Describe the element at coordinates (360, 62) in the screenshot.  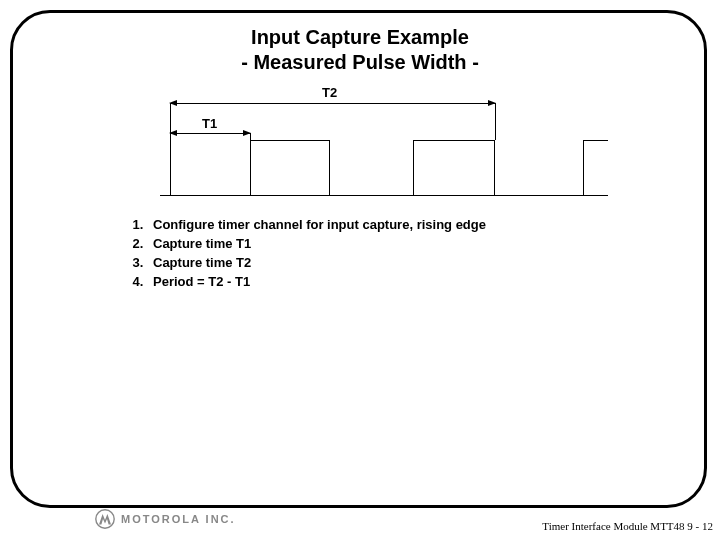
I see `title-line-2: - Measured Pulse Width -` at that location.